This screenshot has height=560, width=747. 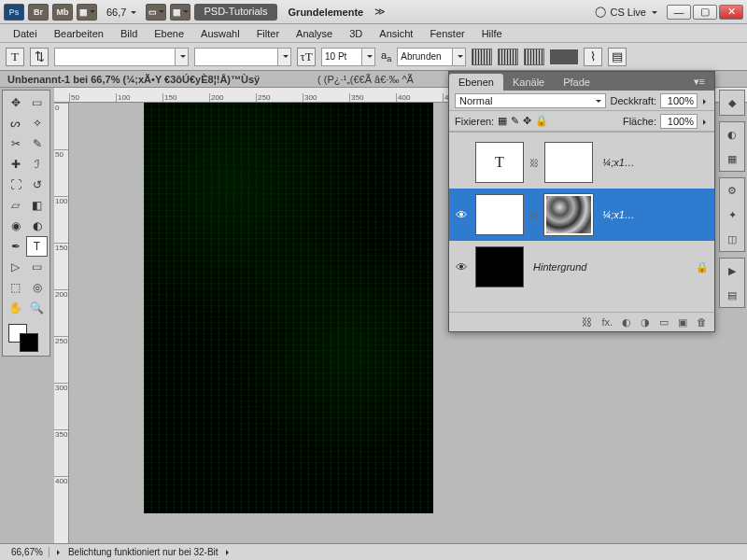 I want to click on swatches-dock-icon: ▦, so click(x=732, y=159).